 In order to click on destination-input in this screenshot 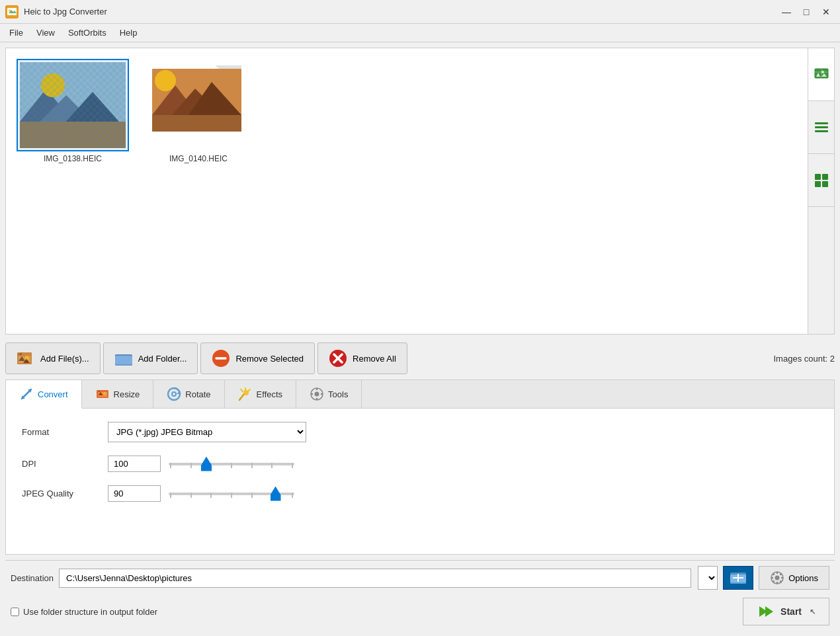, I will do `click(375, 578)`.